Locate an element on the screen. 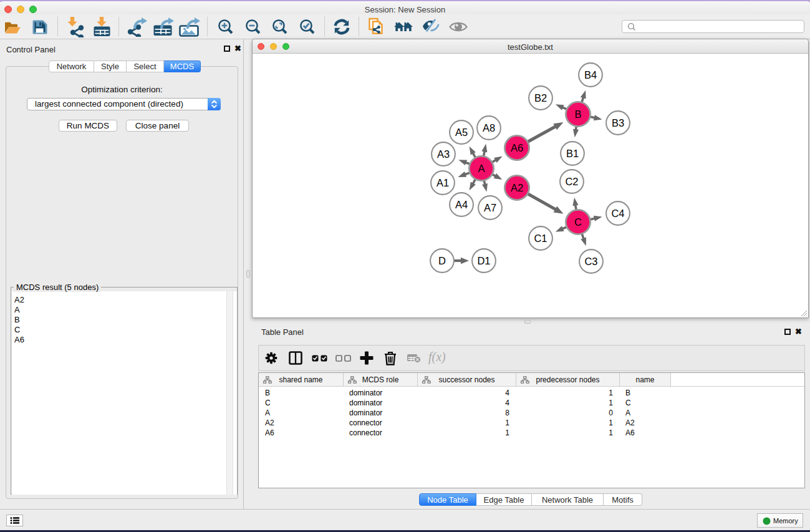 This screenshot has width=810, height=532. svg-text: A7 is located at coordinates (490, 208).